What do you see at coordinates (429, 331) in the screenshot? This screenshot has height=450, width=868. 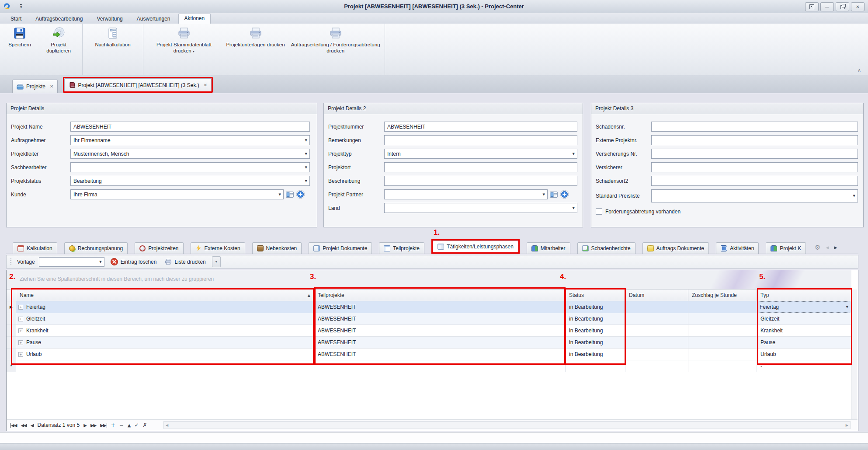 I see `table-row: +Krankheit ABWESENHEIT in Bearbeitung Kr…` at bounding box center [429, 331].